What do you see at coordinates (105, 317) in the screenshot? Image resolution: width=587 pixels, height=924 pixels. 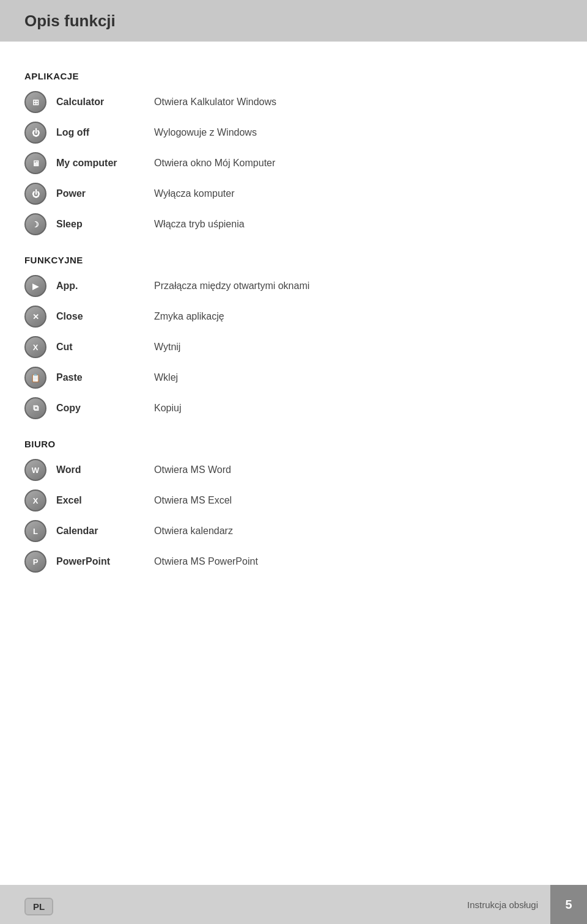 I see `item-name: Close` at bounding box center [105, 317].